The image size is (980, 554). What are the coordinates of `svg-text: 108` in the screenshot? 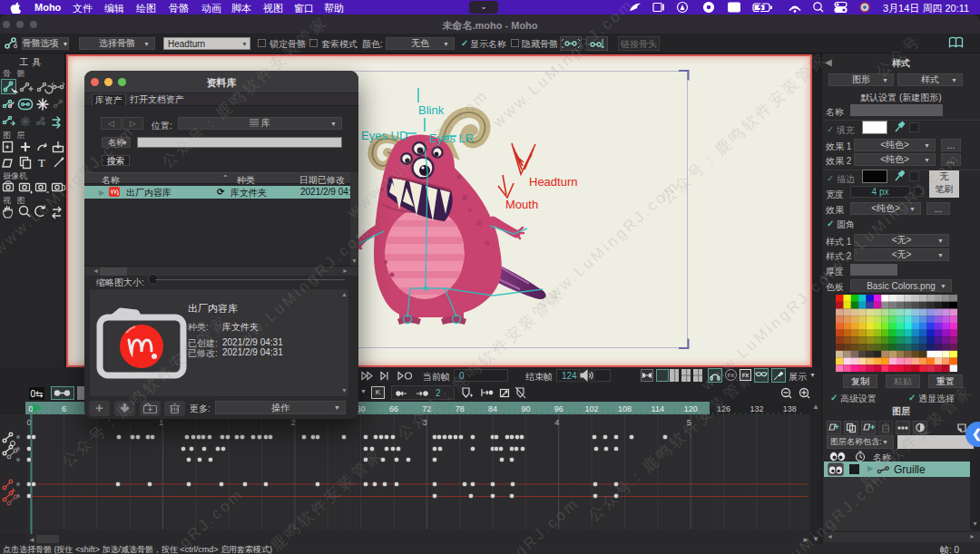 It's located at (624, 409).